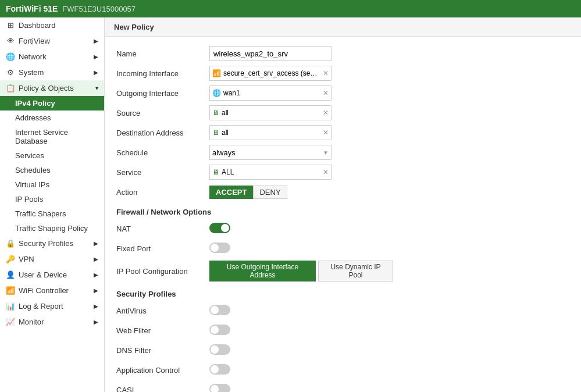 Image resolution: width=581 pixels, height=392 pixels. What do you see at coordinates (163, 113) in the screenshot?
I see `source-label: Source` at bounding box center [163, 113].